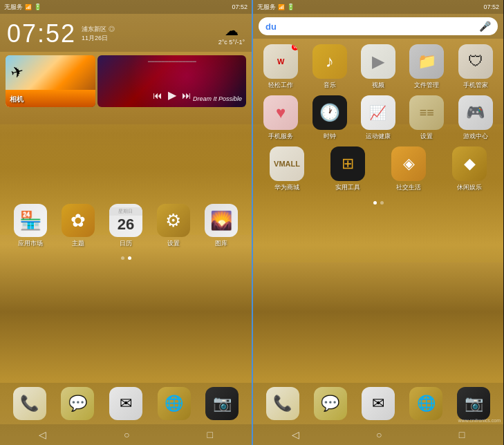 Image resolution: width=504 pixels, height=445 pixels. I want to click on left-back-button: ◁, so click(43, 435).